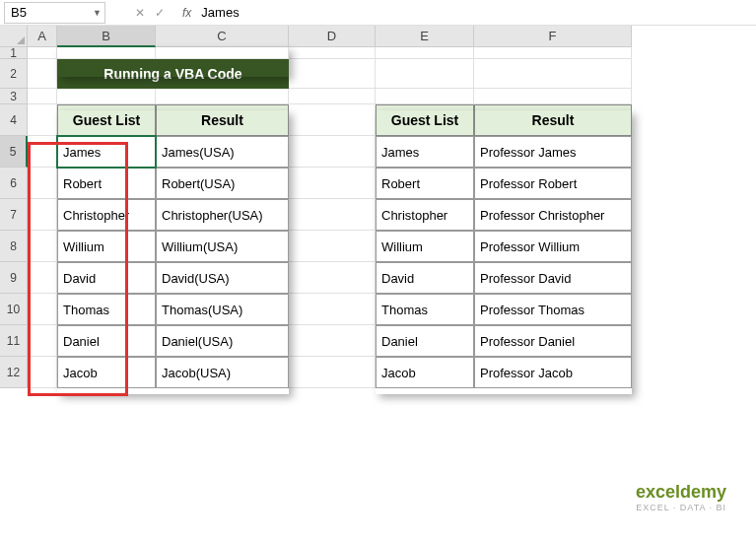 The image size is (756, 542). I want to click on cell-D2, so click(332, 74).